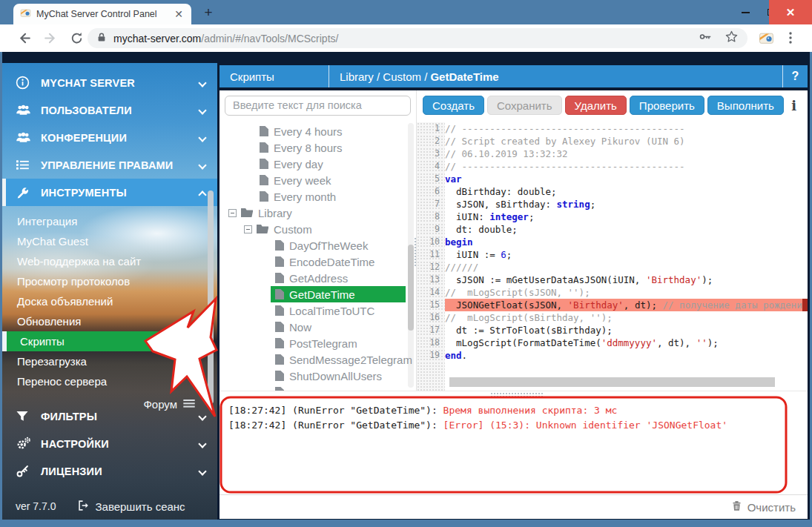 This screenshot has width=812, height=527. Describe the element at coordinates (793, 105) in the screenshot. I see `info-icon: i` at that location.